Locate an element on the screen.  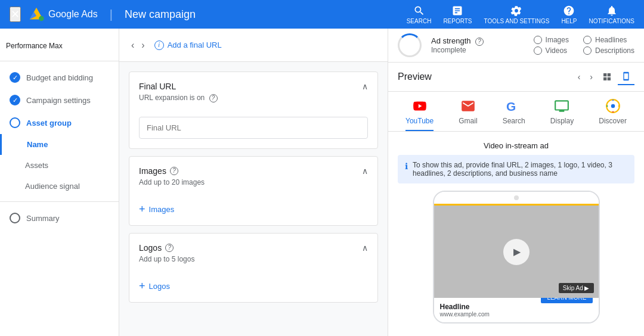
search-tab-label: Search is located at coordinates (514, 121).